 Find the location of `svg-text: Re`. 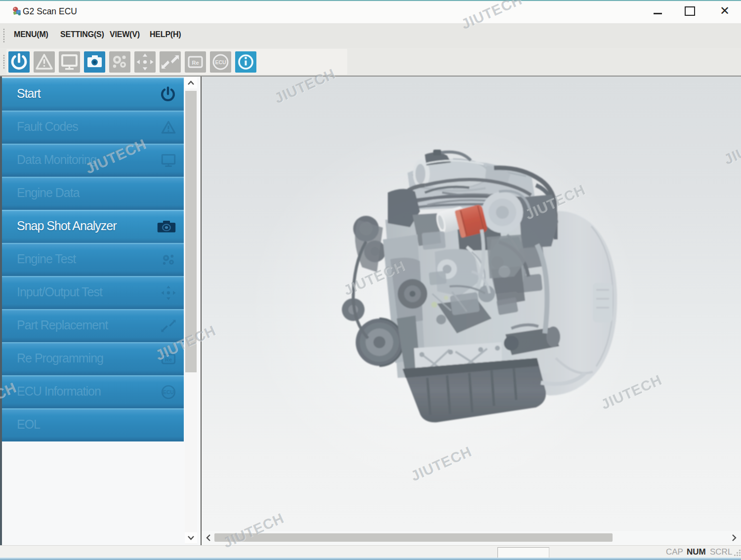

svg-text: Re is located at coordinates (195, 63).